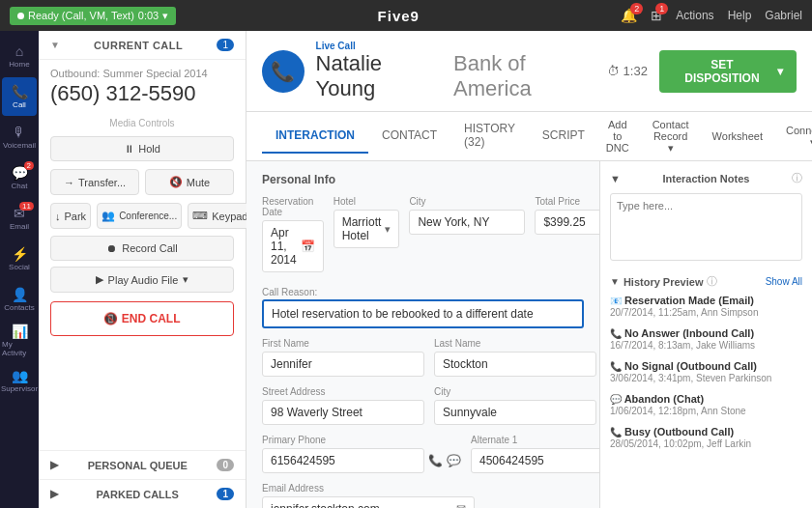  What do you see at coordinates (19, 340) in the screenshot?
I see `sidebar-item-activity: 📊 My Activity` at bounding box center [19, 340].